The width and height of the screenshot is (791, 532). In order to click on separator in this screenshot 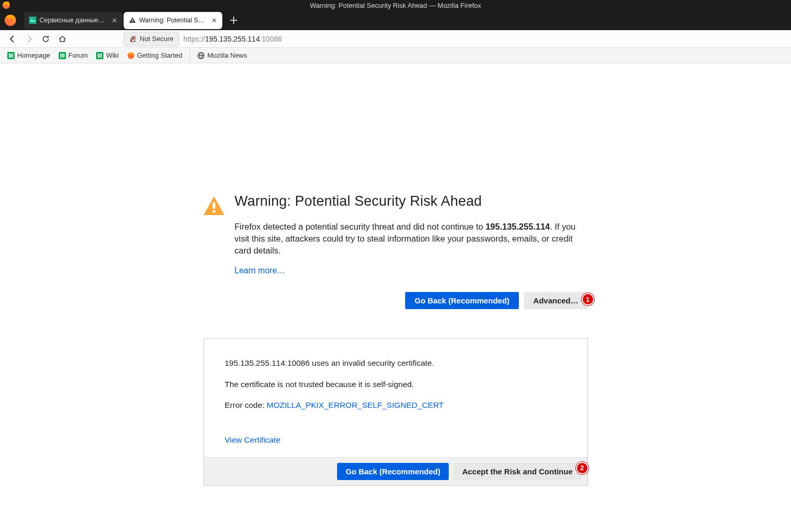, I will do `click(190, 56)`.